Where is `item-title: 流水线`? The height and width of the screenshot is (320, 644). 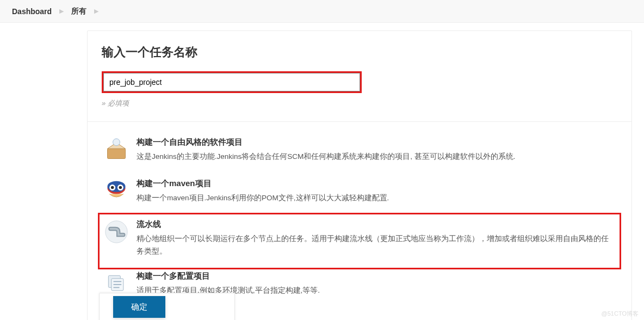 item-title: 流水线 is located at coordinates (376, 224).